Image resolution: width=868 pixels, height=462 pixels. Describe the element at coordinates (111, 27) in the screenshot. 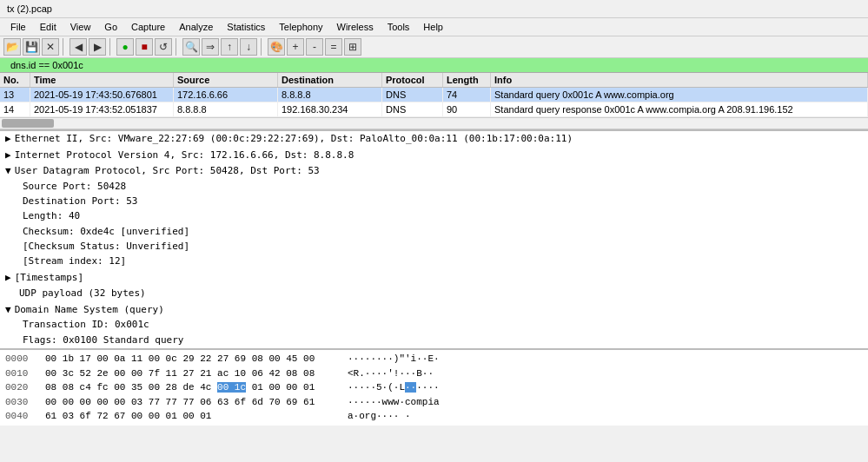

I see `menu-item-go: Go` at that location.